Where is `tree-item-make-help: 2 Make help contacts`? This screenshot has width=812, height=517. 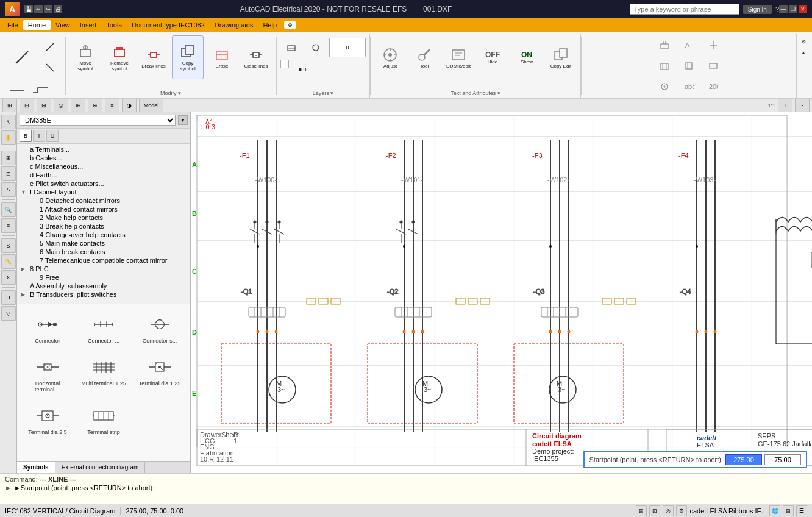 tree-item-make-help: 2 Make help contacts is located at coordinates (104, 218).